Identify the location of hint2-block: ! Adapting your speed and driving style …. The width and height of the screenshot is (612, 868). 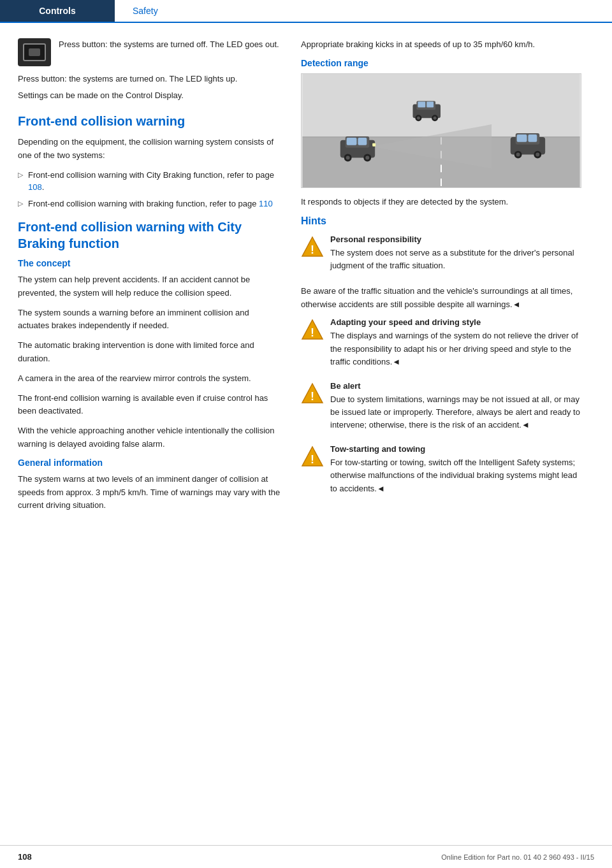
(441, 345).